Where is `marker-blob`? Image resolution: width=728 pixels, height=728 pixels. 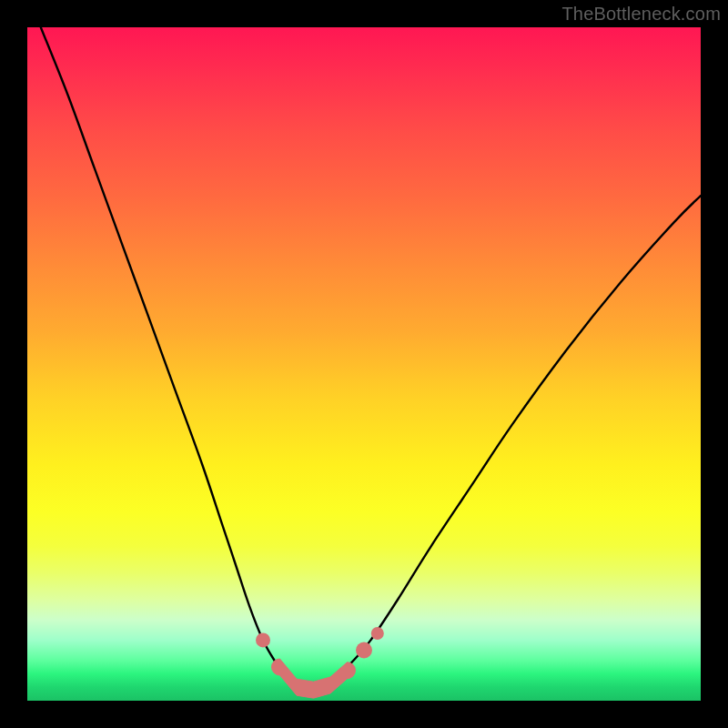 marker-blob is located at coordinates (314, 679).